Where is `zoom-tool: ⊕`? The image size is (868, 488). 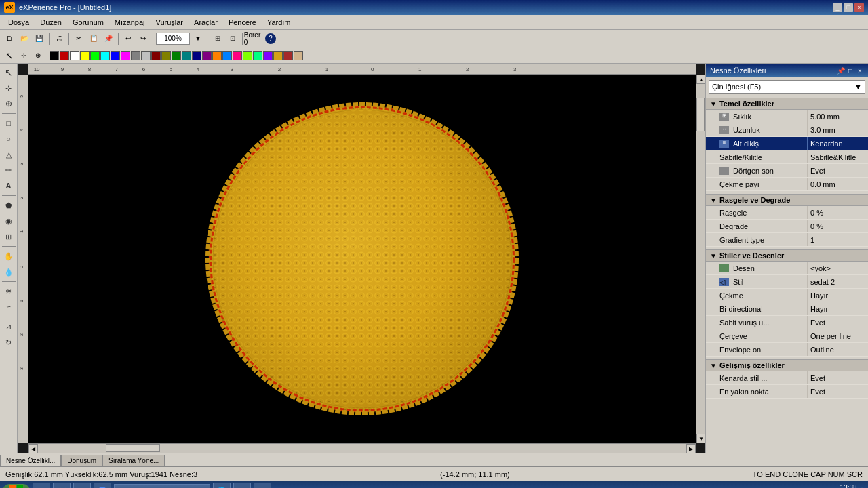
zoom-tool: ⊕ is located at coordinates (38, 56).